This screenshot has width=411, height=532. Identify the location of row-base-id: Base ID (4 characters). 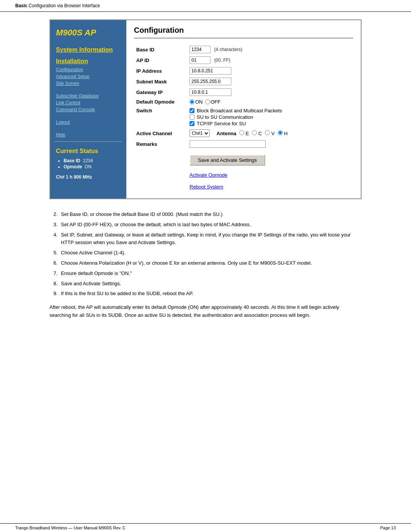
(244, 50).